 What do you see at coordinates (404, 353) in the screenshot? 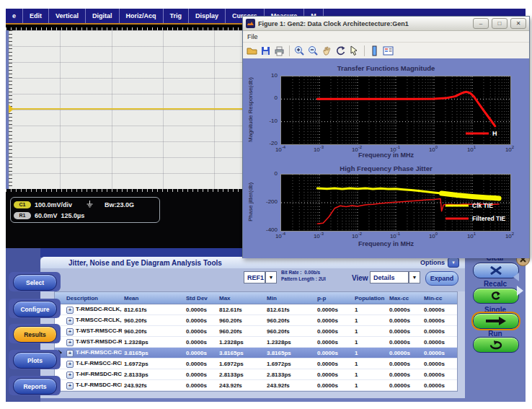
I see `cell-max_cc: 0.0000s` at bounding box center [404, 353].